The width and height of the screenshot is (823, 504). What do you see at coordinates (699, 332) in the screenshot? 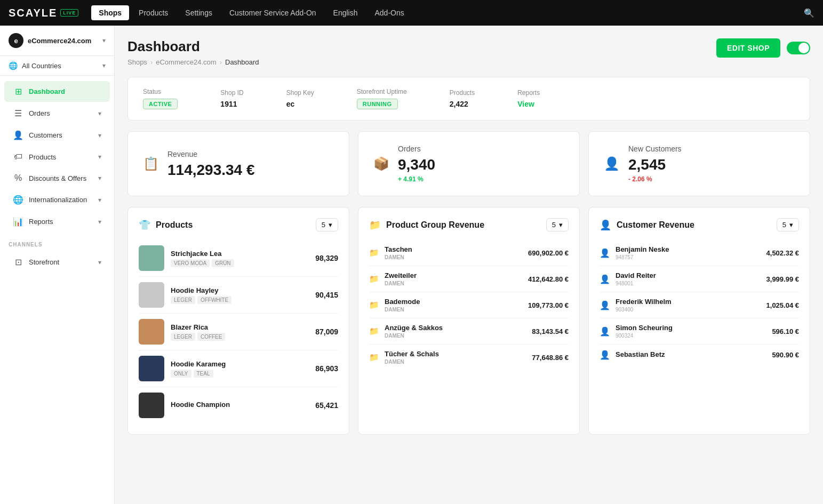
I see `table-row: 👤 Simon Scheuring 900324 596.10 €` at bounding box center [699, 332].